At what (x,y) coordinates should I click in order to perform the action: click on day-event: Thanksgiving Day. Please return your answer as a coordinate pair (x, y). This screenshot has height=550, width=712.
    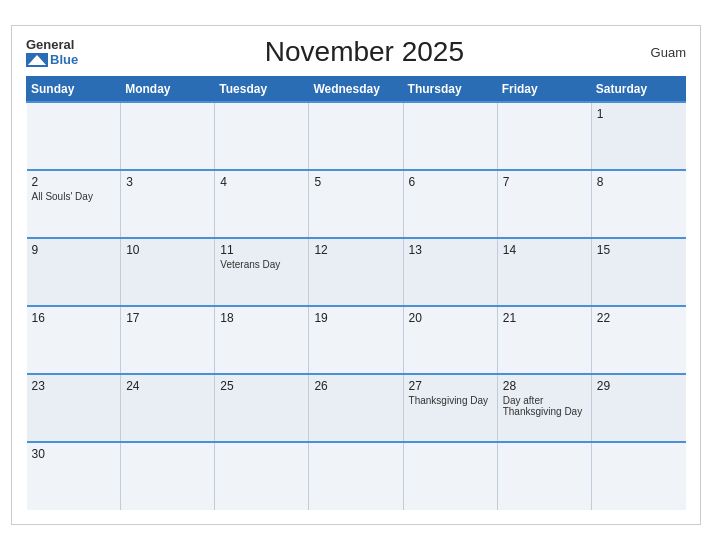
    Looking at the image, I should click on (450, 400).